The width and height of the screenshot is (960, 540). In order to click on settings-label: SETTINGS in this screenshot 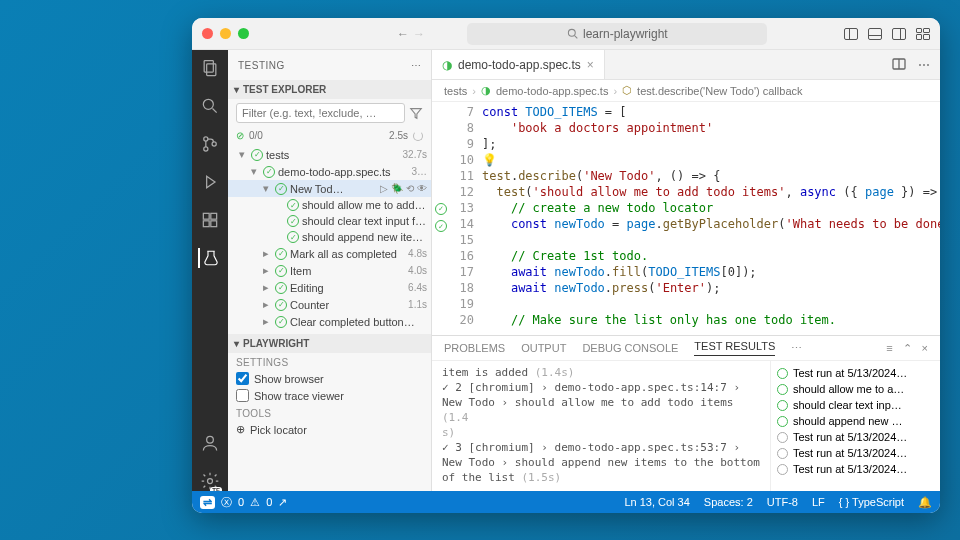, I will do `click(330, 362)`.